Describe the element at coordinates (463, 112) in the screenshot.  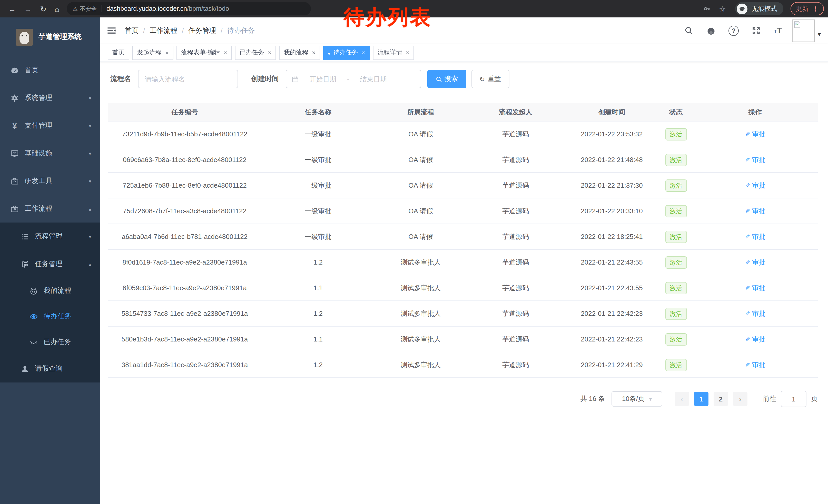
I see `table-header: 任务编号 任务名称 所属流程 流程发起人 创建时间 状态 操作` at that location.